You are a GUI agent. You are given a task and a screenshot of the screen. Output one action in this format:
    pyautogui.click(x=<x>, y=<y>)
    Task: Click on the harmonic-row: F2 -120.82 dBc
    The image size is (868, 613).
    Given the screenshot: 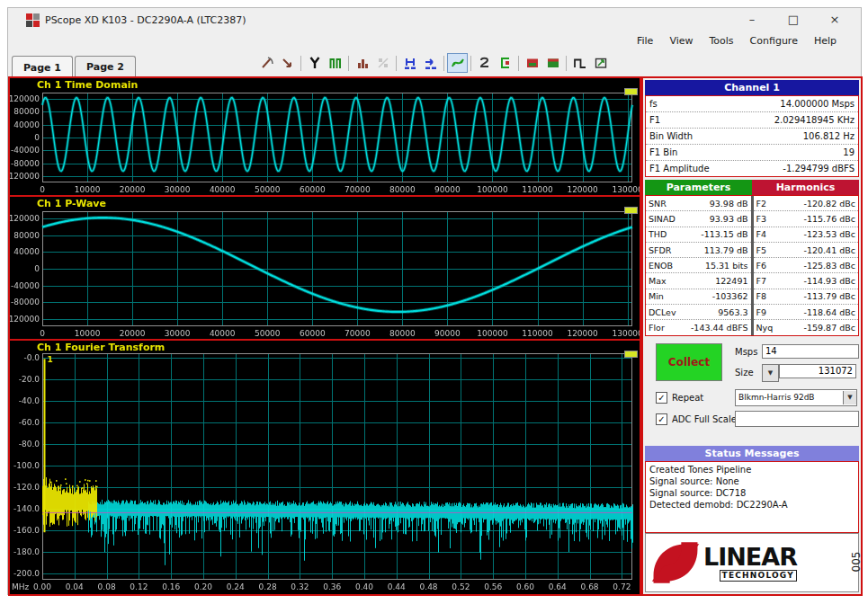 What is the action you would take?
    pyautogui.click(x=806, y=203)
    